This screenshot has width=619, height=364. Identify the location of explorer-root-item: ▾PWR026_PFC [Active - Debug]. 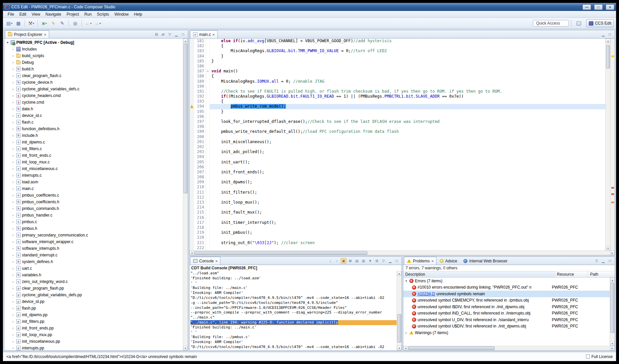
(94, 43).